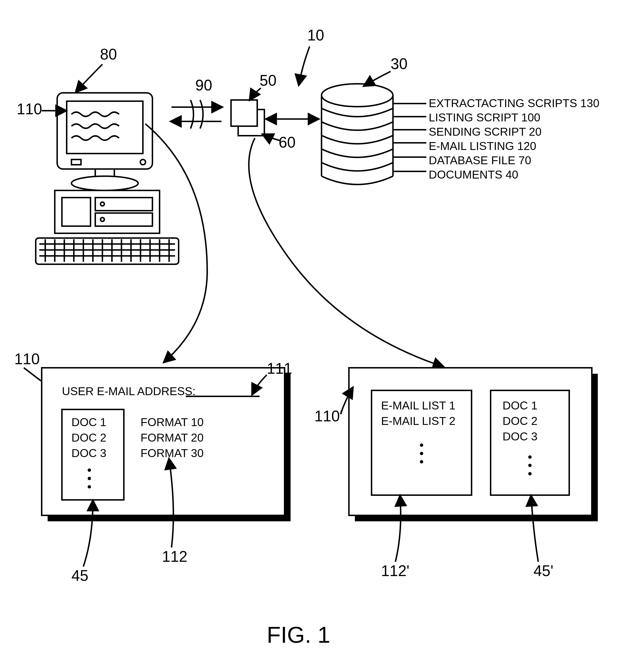  I want to click on ref-112: 112, so click(175, 556).